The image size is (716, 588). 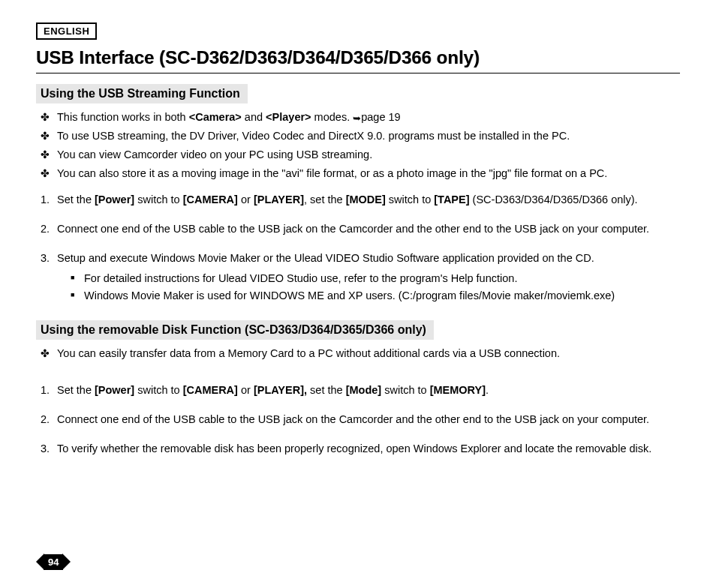 I want to click on numbered-steps: 1. Set the [Power] switch to [CAMERA] or…, so click(x=360, y=420).